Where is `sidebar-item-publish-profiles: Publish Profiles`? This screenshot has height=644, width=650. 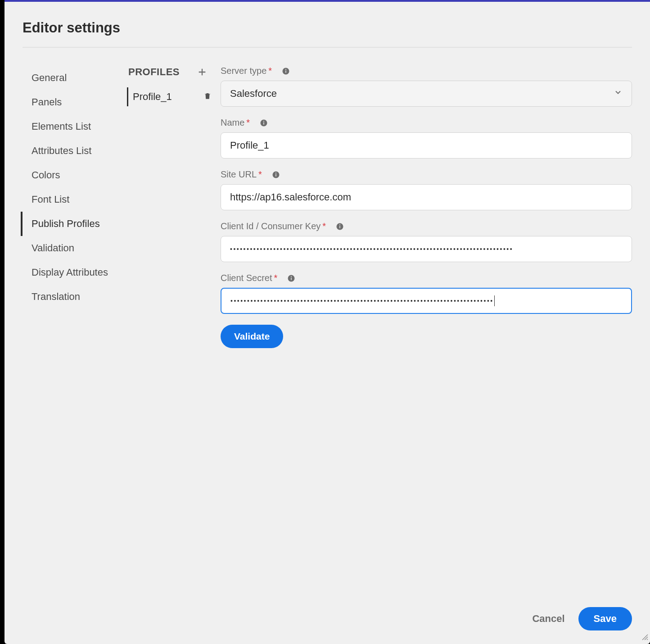 sidebar-item-publish-profiles: Publish Profiles is located at coordinates (75, 224).